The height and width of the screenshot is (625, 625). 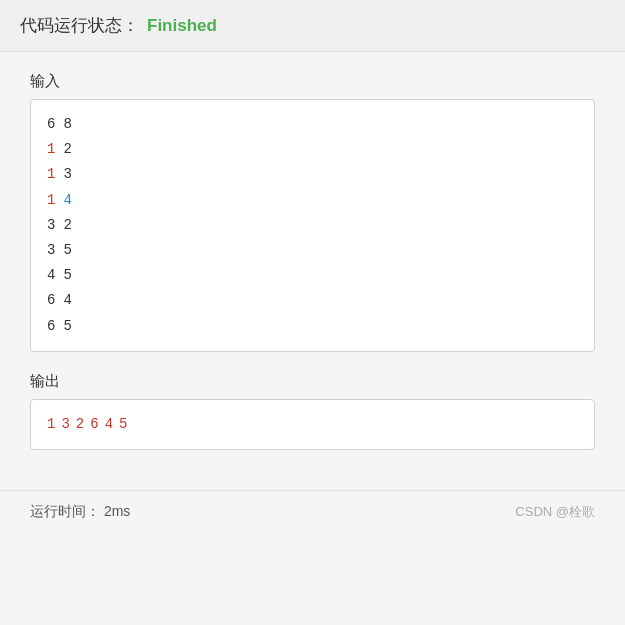 I want to click on output-box: 1 3 2 6 4 5, so click(x=312, y=424).